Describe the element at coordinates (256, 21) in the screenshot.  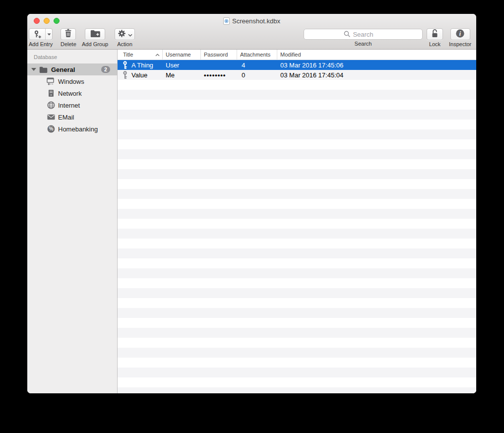
I see `window-title: Screenshot.kdbx` at that location.